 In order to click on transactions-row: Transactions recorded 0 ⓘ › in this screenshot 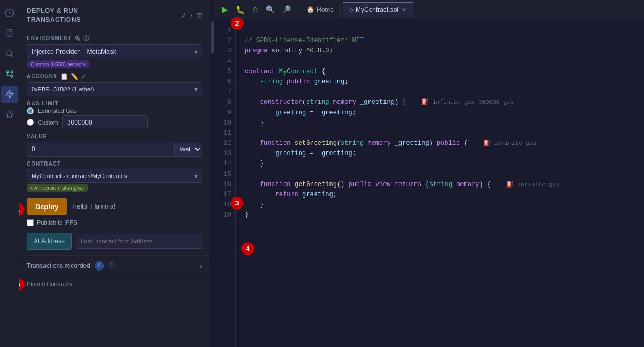, I will do `click(114, 265)`.